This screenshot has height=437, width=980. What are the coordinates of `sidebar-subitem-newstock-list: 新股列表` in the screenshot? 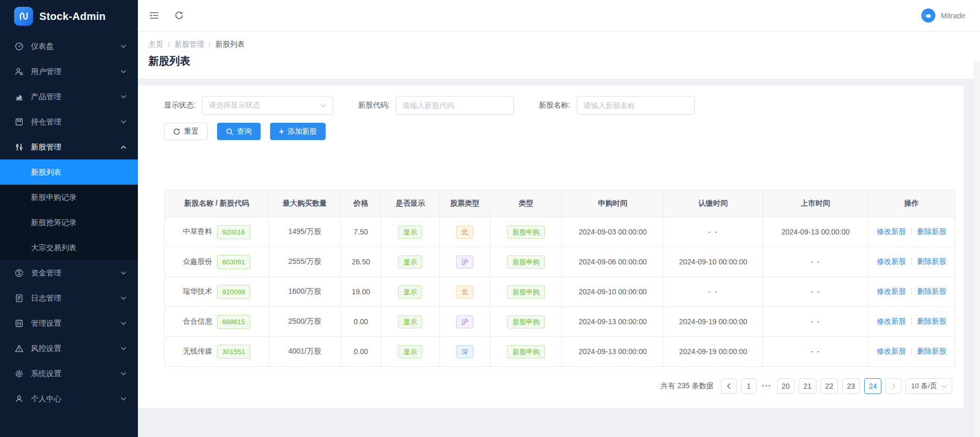 It's located at (69, 172).